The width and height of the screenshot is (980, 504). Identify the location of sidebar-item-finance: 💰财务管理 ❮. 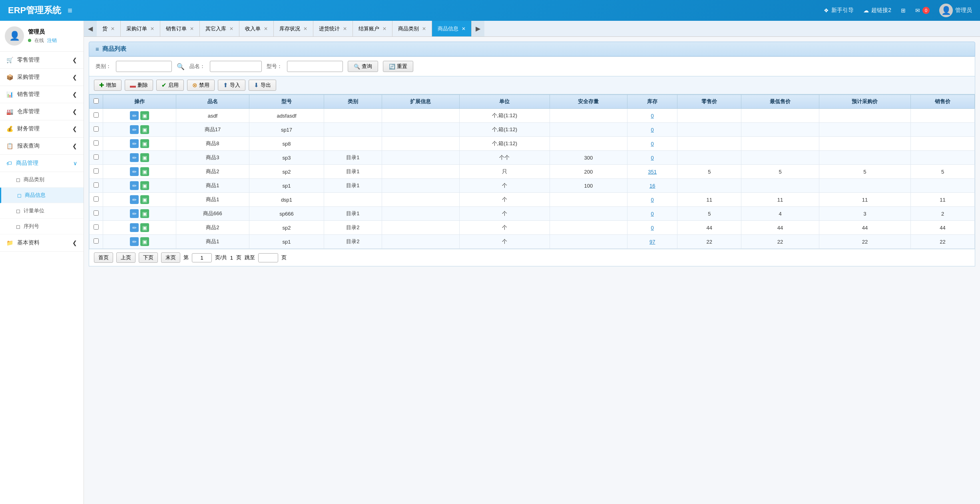
(42, 129).